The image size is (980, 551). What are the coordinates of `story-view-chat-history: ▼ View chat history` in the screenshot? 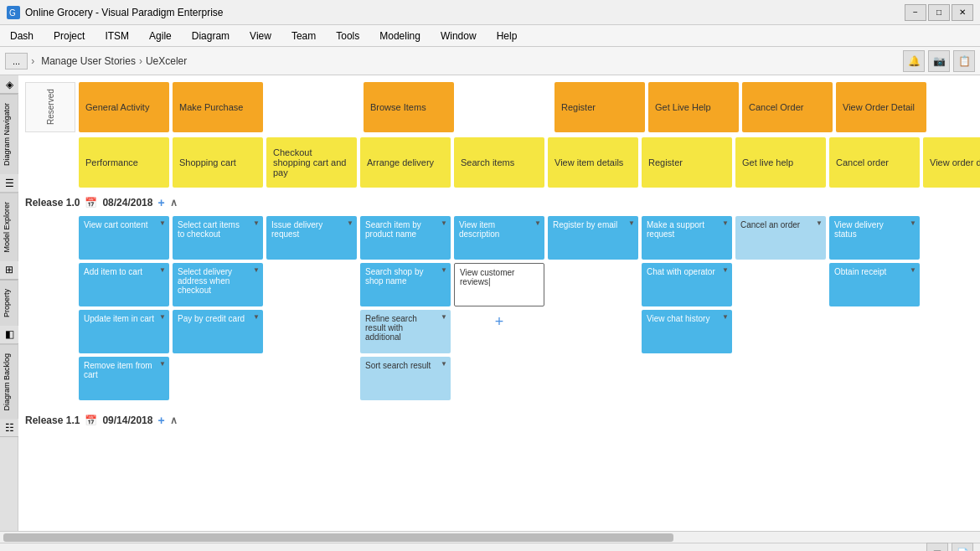 It's located at (687, 332).